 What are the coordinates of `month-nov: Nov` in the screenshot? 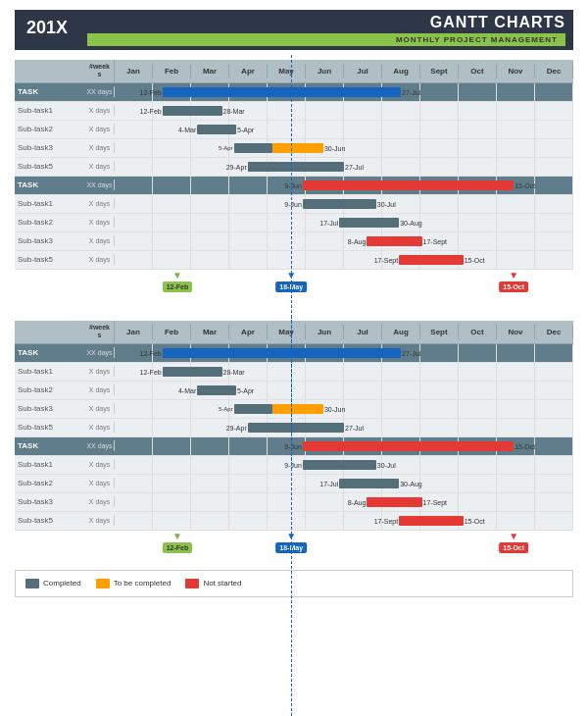 It's located at (515, 71).